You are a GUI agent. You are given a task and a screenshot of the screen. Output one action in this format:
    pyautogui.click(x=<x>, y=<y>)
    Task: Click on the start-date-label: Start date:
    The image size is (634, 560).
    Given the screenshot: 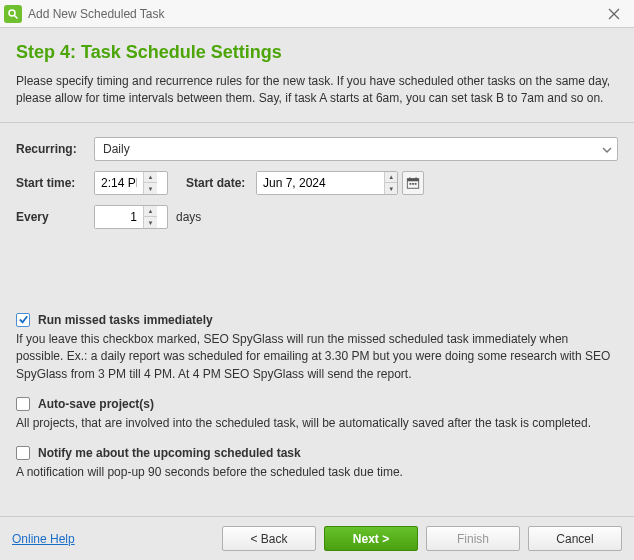 What is the action you would take?
    pyautogui.click(x=221, y=183)
    